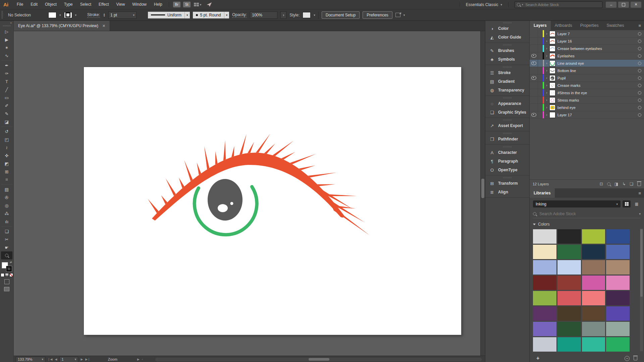 This screenshot has width=644, height=362. I want to click on menu-type: Type, so click(68, 5).